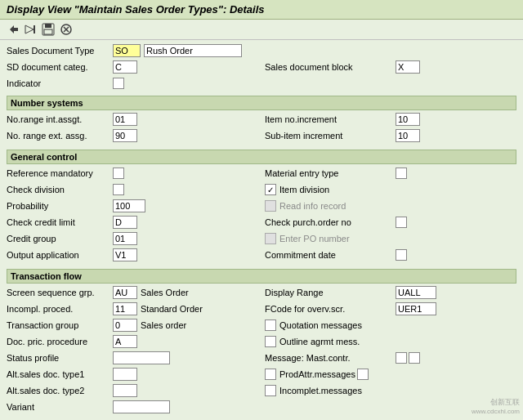  Describe the element at coordinates (12, 29) in the screenshot. I see `back-icon` at that location.